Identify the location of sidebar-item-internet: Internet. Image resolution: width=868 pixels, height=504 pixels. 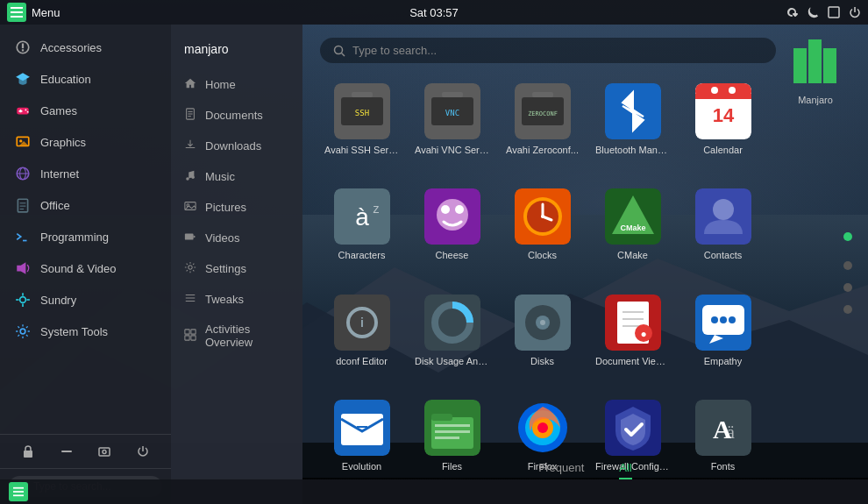
(86, 174).